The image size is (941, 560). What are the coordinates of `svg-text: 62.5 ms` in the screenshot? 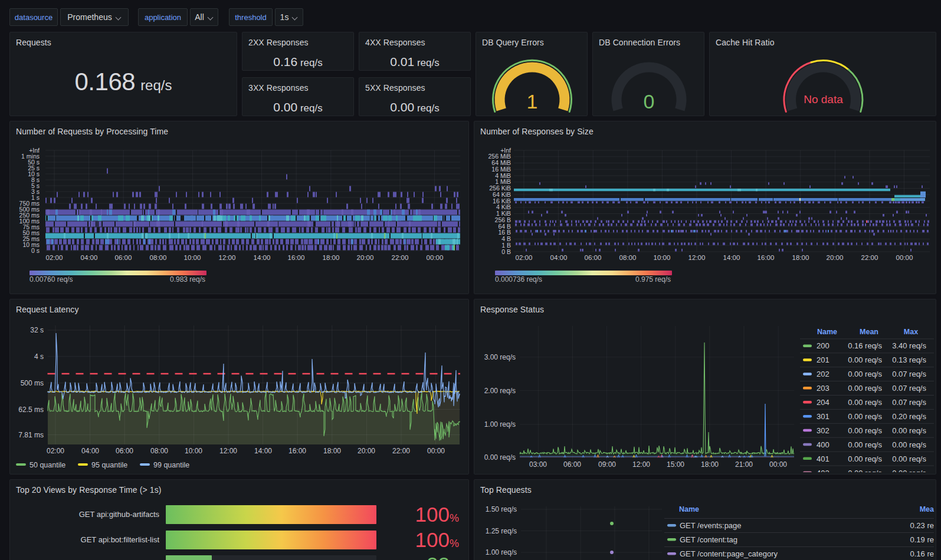 It's located at (31, 410).